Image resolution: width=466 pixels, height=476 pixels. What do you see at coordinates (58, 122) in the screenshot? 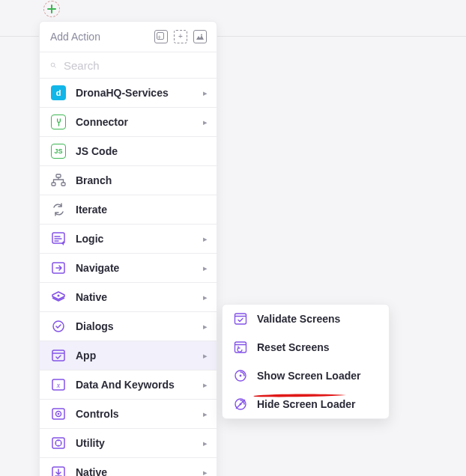
I see `connector-icon` at bounding box center [58, 122].